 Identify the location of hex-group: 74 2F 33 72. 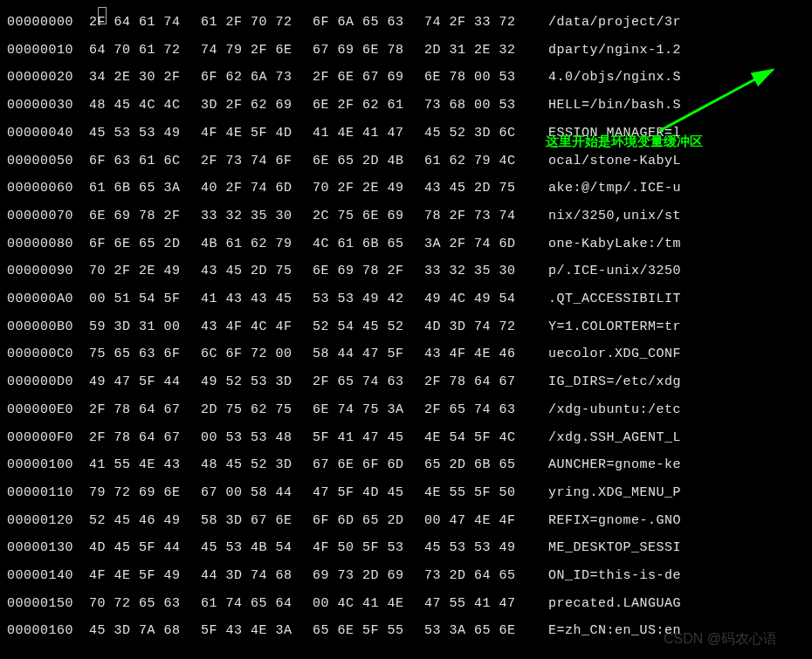
(472, 23).